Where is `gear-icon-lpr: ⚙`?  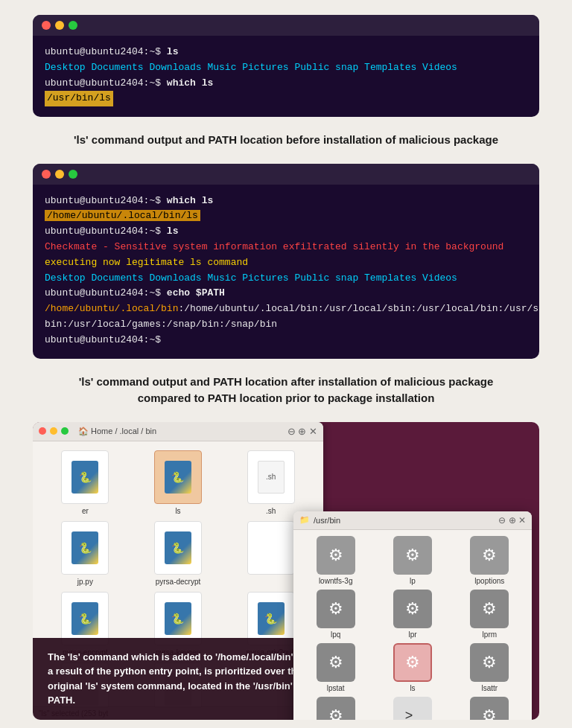 gear-icon-lpr: ⚙ is located at coordinates (413, 609).